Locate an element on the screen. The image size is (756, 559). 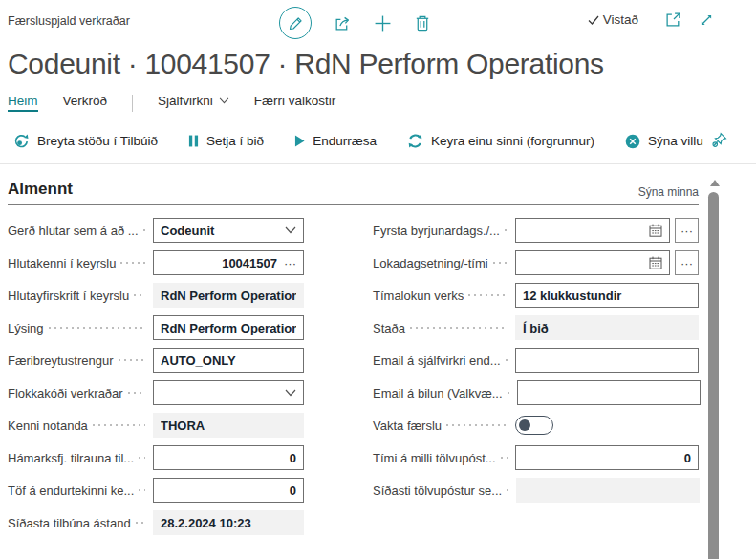
input-object-id-to-run: 10041507··· is located at coordinates (228, 263).